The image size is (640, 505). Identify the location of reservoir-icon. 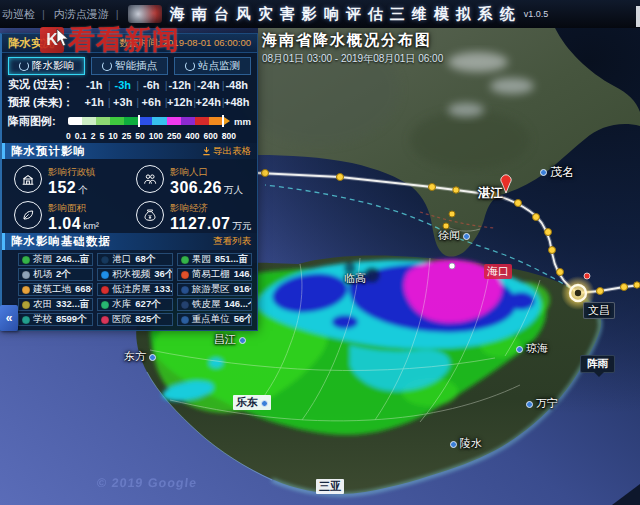
(105, 305).